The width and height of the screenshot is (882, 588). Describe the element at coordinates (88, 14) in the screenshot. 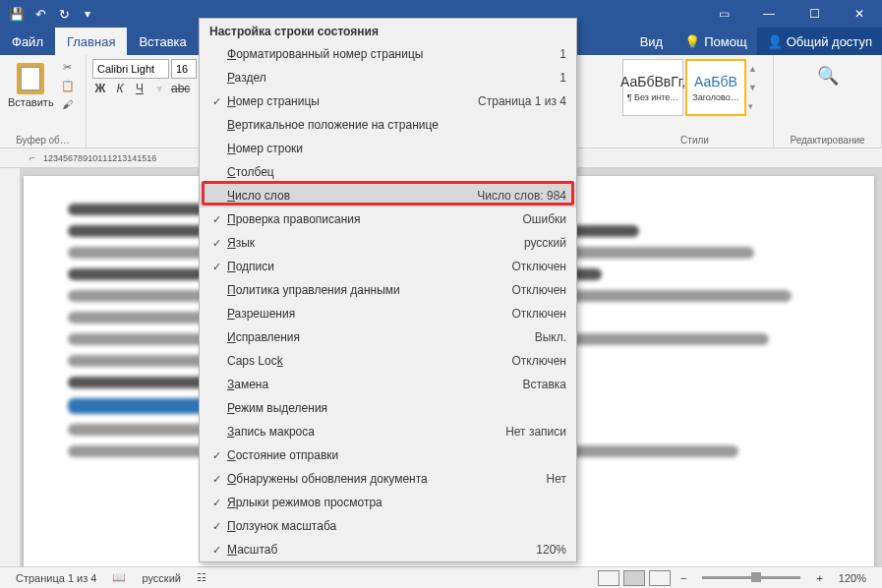

I see `qat-dropdown-icon: ▾` at that location.